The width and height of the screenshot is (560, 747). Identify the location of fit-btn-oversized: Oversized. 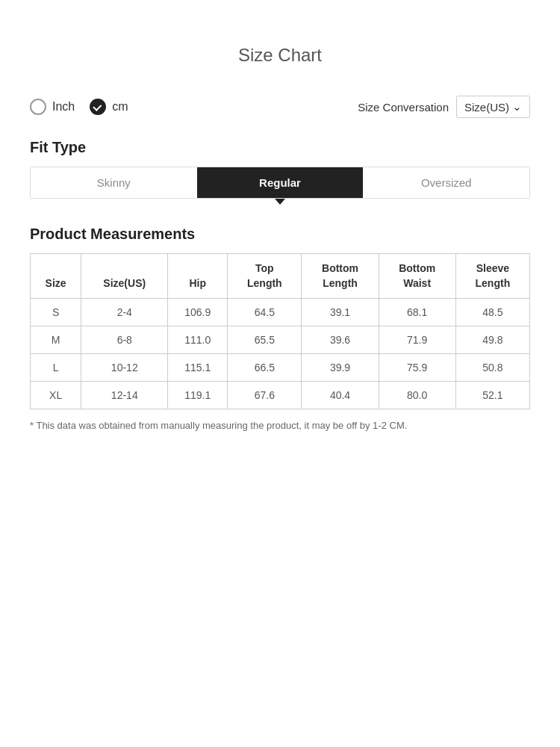
(447, 182).